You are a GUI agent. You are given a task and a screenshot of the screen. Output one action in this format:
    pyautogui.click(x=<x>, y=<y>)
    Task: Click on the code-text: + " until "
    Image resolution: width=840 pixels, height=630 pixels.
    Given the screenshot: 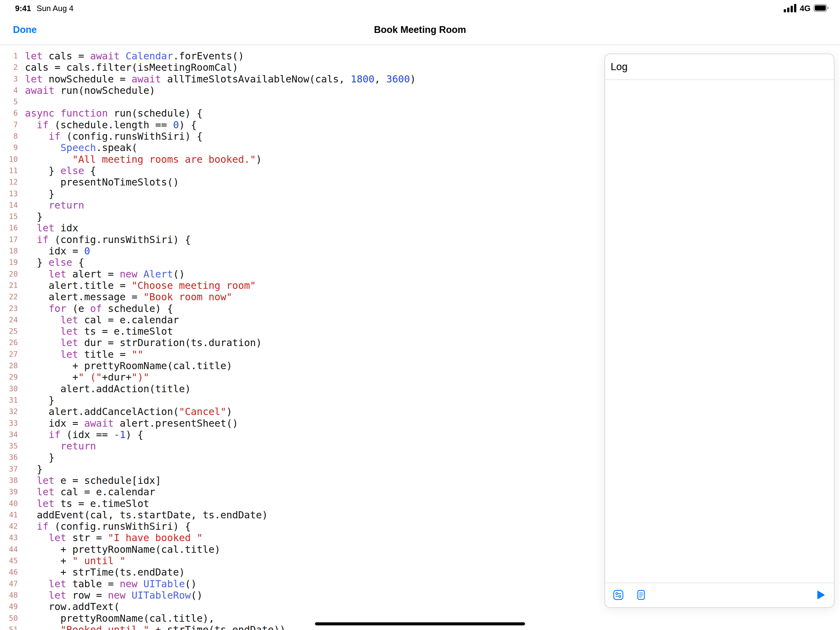 What is the action you would take?
    pyautogui.click(x=72, y=561)
    